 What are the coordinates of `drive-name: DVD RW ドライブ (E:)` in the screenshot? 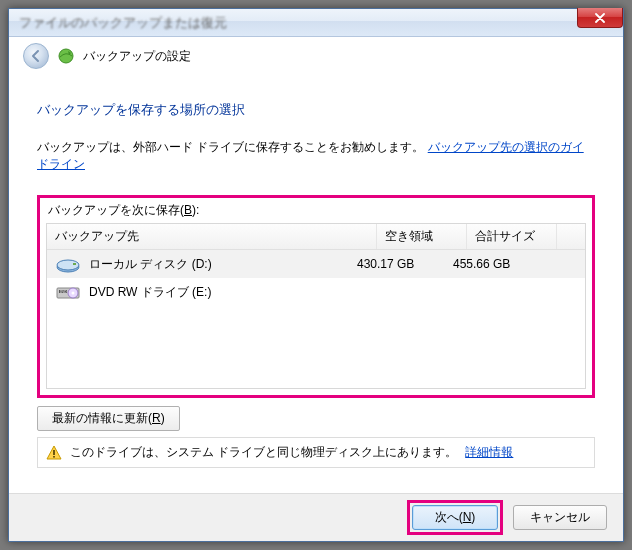 It's located at (150, 292).